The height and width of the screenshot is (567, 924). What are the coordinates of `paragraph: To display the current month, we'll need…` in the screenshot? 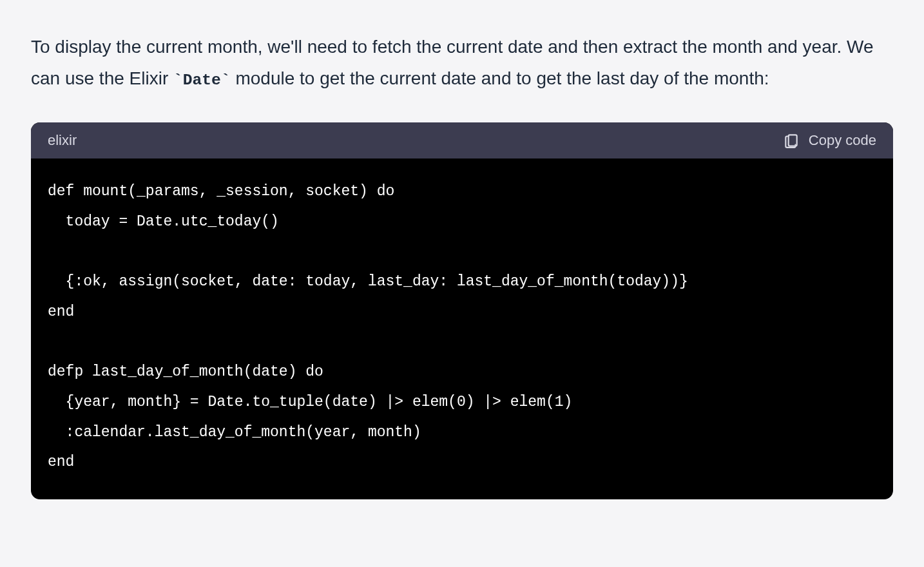 It's located at (462, 62).